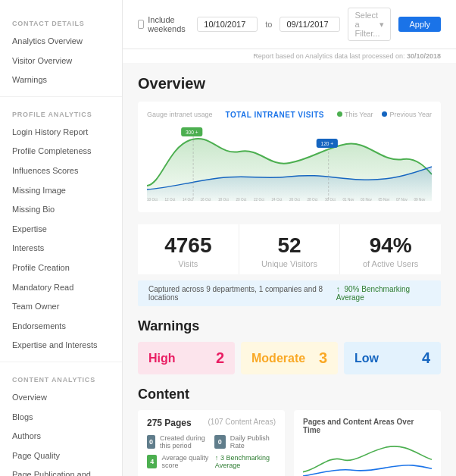  What do you see at coordinates (313, 199) in the screenshot?
I see `svg-text: 28 Oct` at bounding box center [313, 199].